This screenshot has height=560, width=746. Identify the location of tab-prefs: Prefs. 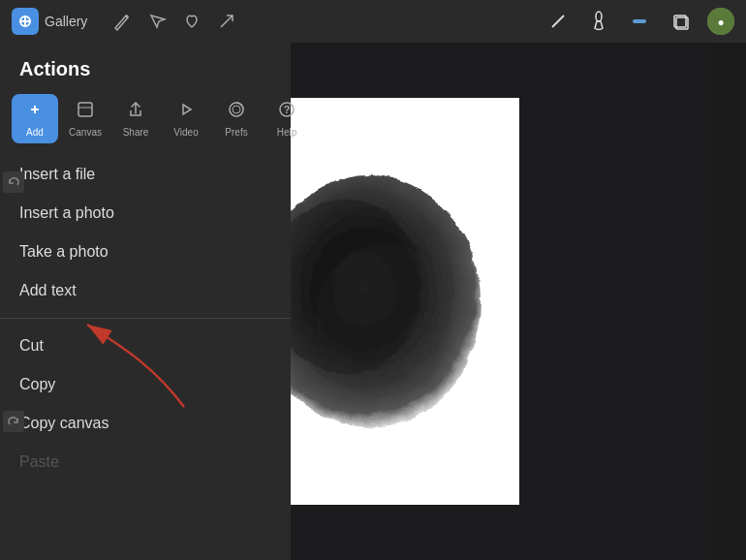
(236, 118).